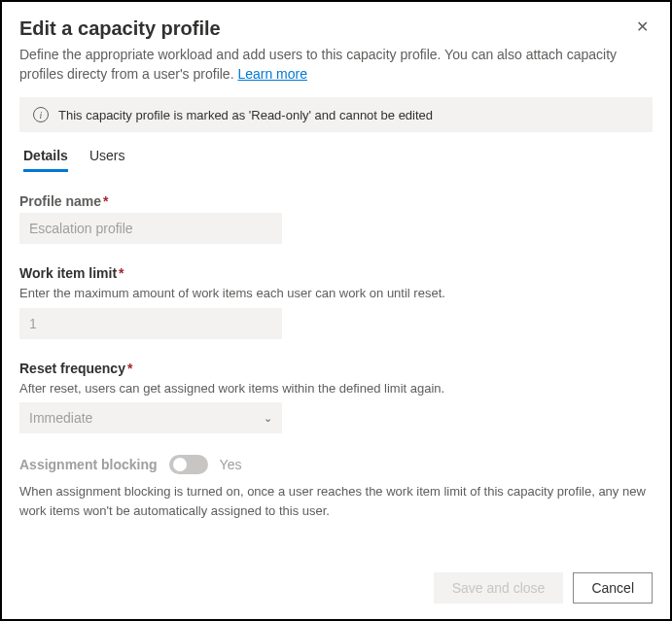 This screenshot has width=672, height=621. What do you see at coordinates (336, 501) in the screenshot?
I see `assignment-blocking-description: When assignment blocking is turned on, o…` at bounding box center [336, 501].